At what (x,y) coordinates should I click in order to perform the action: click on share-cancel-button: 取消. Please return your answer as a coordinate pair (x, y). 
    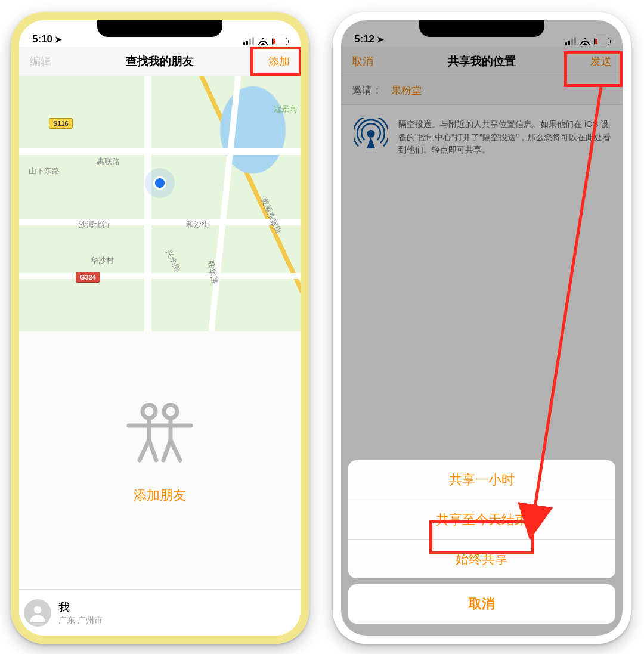
    Looking at the image, I should click on (482, 604).